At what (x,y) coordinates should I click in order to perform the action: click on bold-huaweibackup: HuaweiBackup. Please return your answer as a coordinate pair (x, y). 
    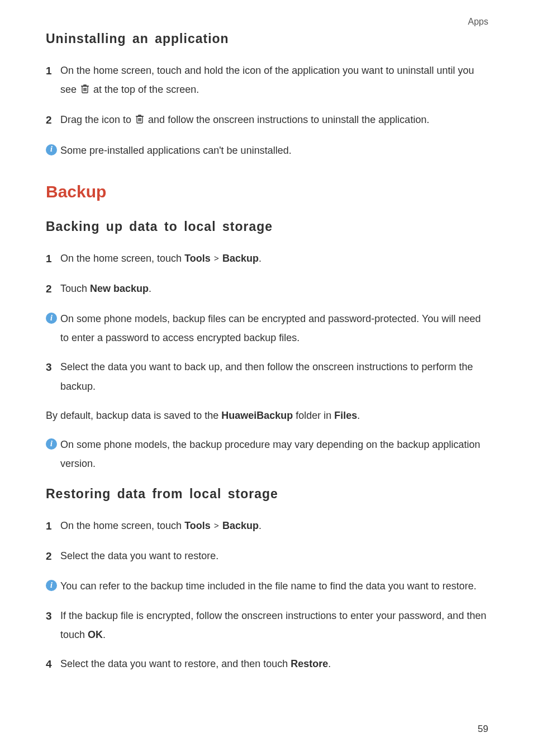
    Looking at the image, I should click on (257, 415).